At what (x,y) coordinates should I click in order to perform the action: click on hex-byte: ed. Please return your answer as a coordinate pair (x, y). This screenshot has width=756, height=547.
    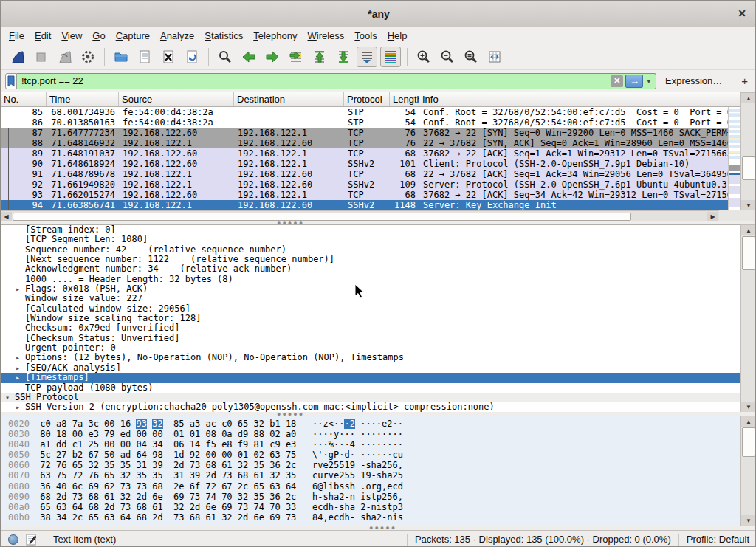
    Looking at the image, I should click on (126, 434).